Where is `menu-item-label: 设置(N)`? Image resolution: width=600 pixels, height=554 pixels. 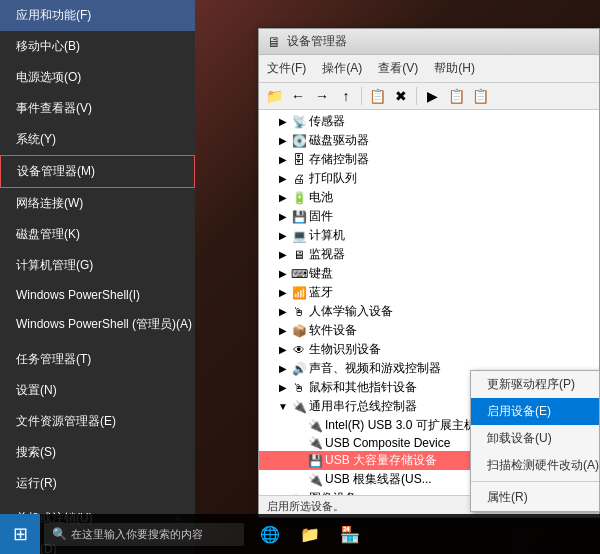
menu-item-label: 设置(N) is located at coordinates (36, 390).